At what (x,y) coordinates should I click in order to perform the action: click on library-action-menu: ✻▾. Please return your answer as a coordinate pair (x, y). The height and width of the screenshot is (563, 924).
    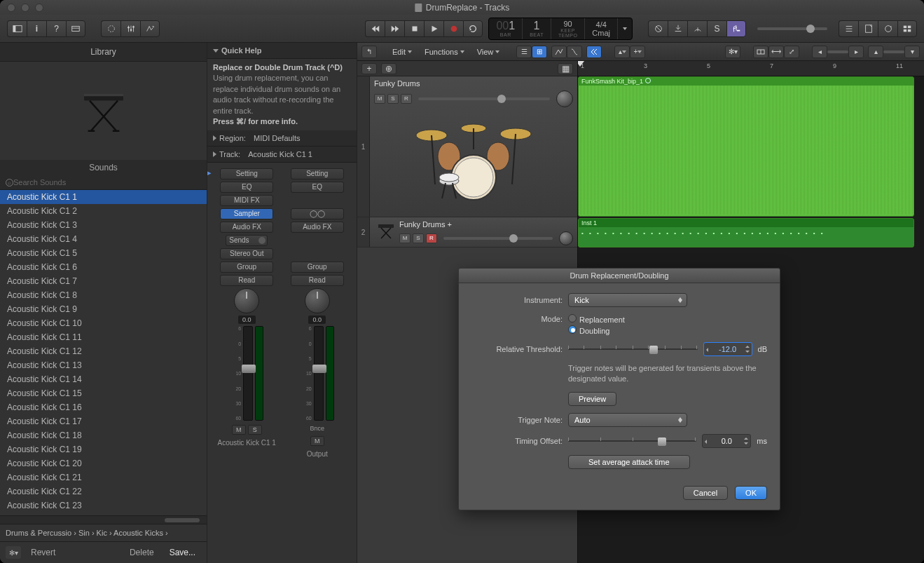
    Looking at the image, I should click on (13, 552).